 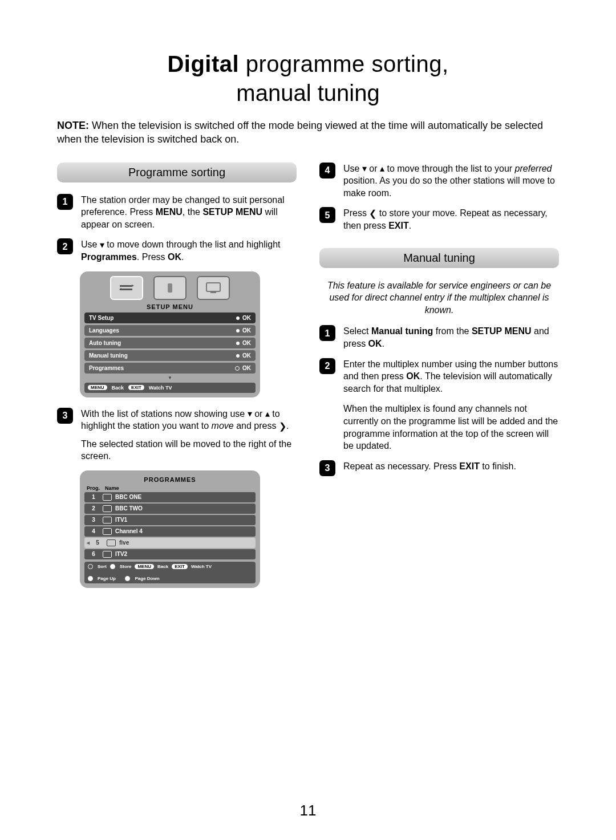 What do you see at coordinates (439, 181) in the screenshot?
I see `step-4: 4 Use ▾ or ▴ to move through the list to…` at bounding box center [439, 181].